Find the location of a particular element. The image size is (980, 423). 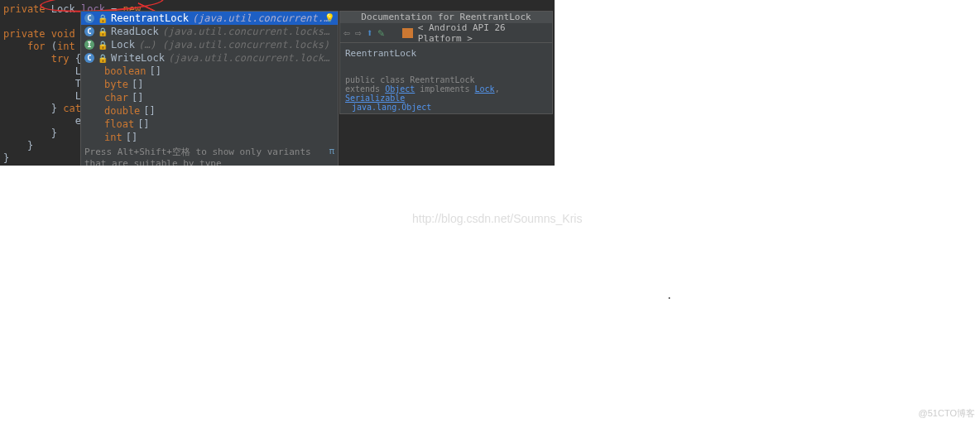

doc-type-icon is located at coordinates (407, 33).